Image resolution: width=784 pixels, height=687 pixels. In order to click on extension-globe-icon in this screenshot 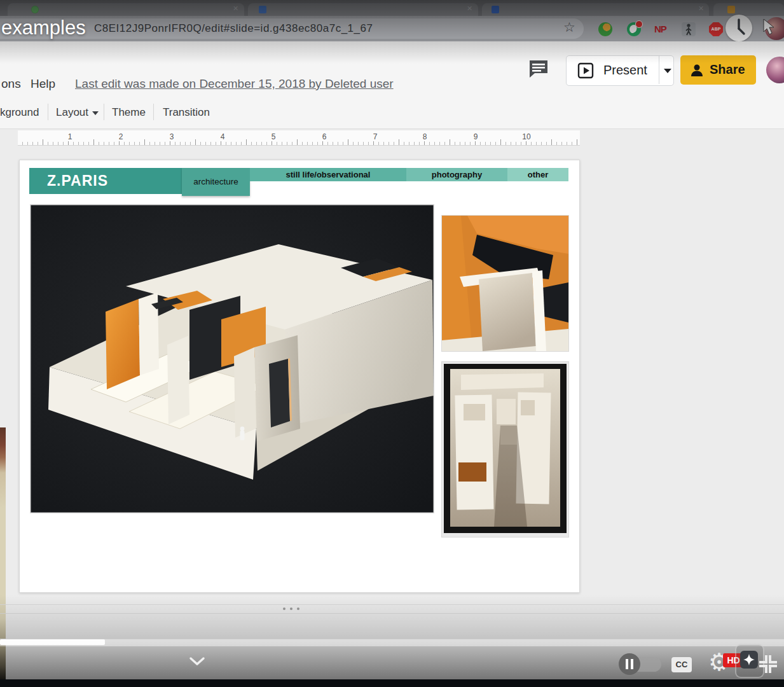, I will do `click(605, 29)`.